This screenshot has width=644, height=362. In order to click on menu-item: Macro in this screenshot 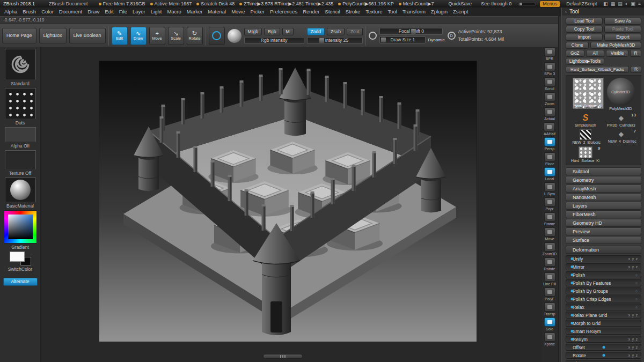, I will do `click(174, 12)`.